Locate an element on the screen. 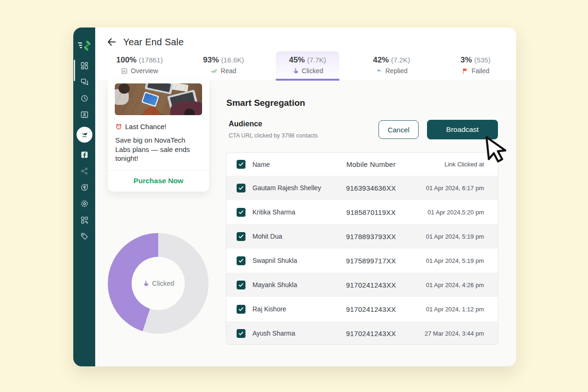 The width and height of the screenshot is (588, 392). table-row: Mohit Dua 9178893793XX 01 Apr 2024, 5:19… is located at coordinates (362, 236).